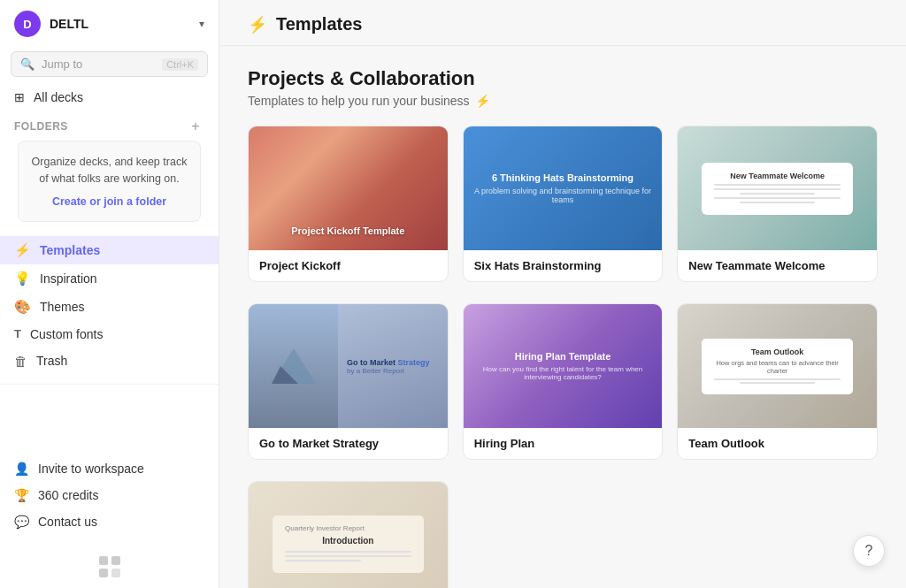 The height and width of the screenshot is (588, 906). Describe the element at coordinates (777, 265) in the screenshot. I see `template-label-new-teammate: New Teammate Welcome` at that location.